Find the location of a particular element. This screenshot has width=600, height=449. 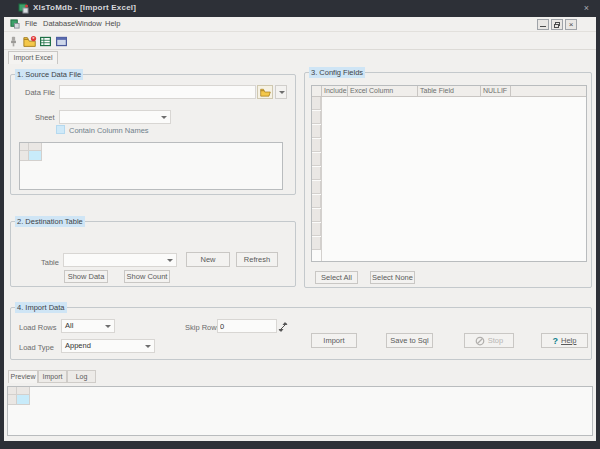

load-type-value: Append is located at coordinates (78, 346).